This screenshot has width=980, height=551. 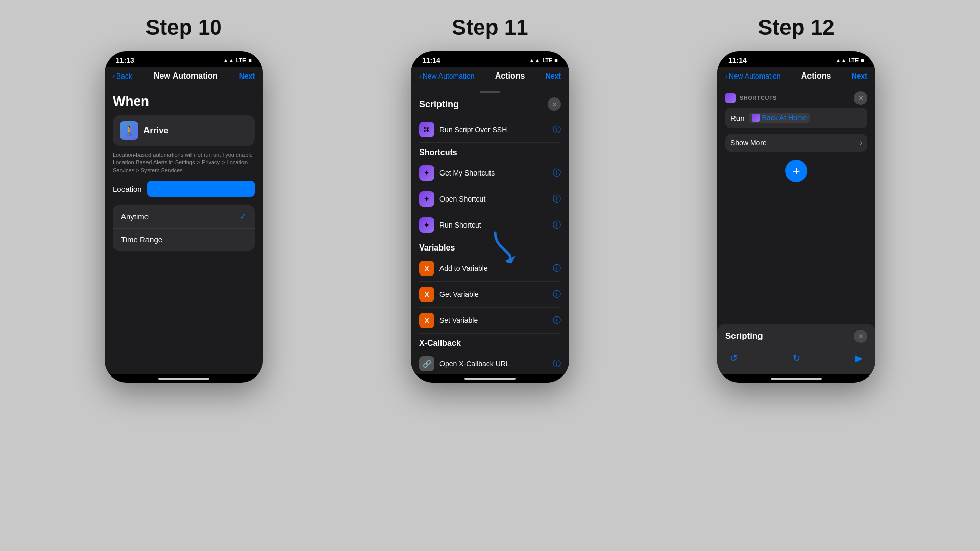 I want to click on battery-icon-12: ■, so click(x=863, y=60).